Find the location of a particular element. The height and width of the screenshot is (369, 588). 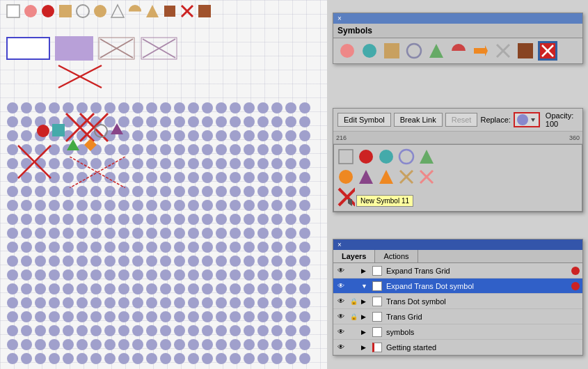

picker-purple-triangle is located at coordinates (366, 177).